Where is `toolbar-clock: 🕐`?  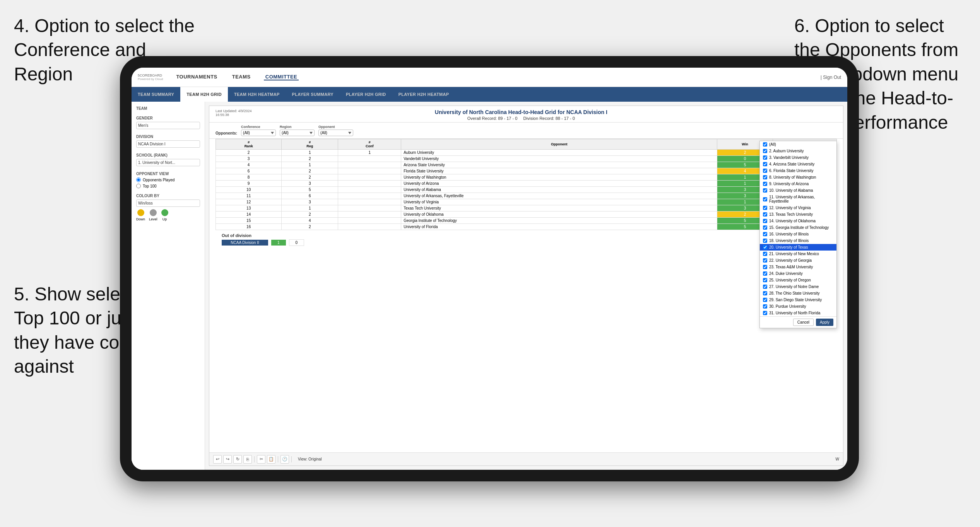 toolbar-clock: 🕐 is located at coordinates (285, 459).